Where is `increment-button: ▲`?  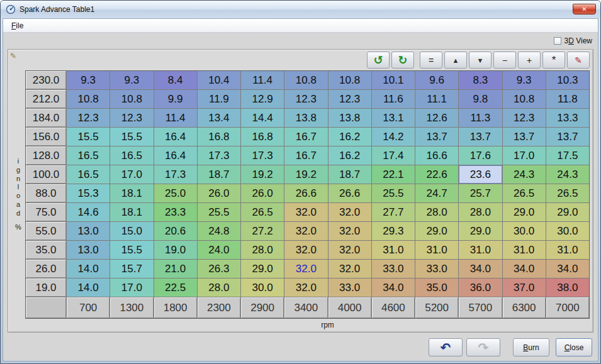 increment-button: ▲ is located at coordinates (456, 60).